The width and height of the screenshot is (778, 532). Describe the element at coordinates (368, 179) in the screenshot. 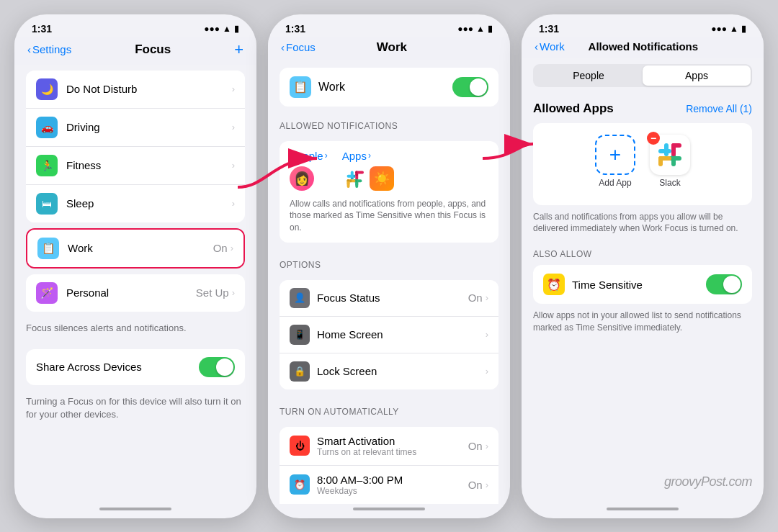

I see `app-icons-row: ☀️` at that location.